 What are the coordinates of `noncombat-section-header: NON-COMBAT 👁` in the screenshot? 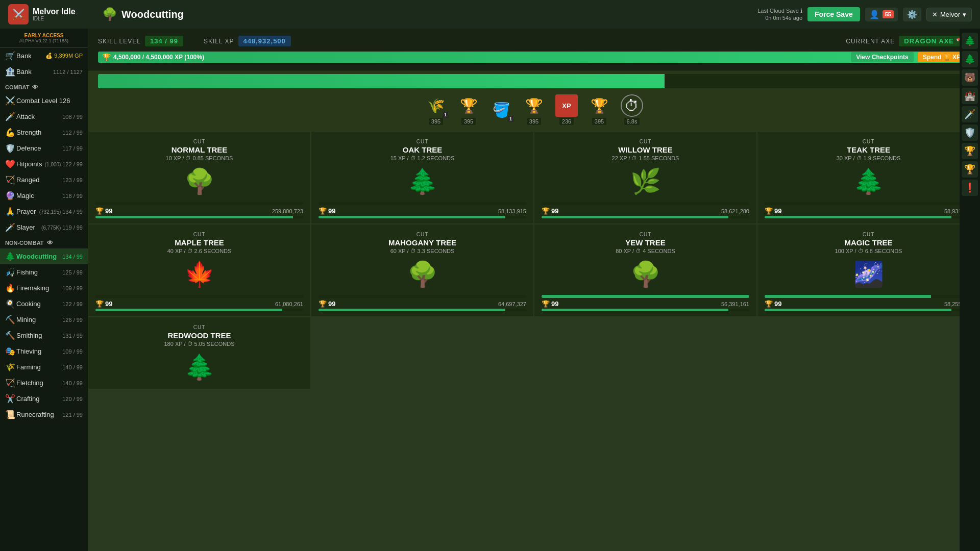 It's located at (44, 242).